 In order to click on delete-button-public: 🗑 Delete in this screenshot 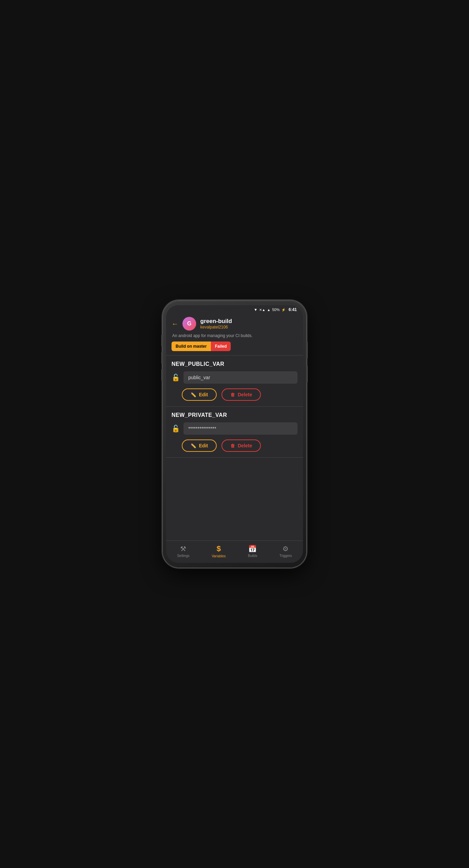, I will do `click(241, 395)`.